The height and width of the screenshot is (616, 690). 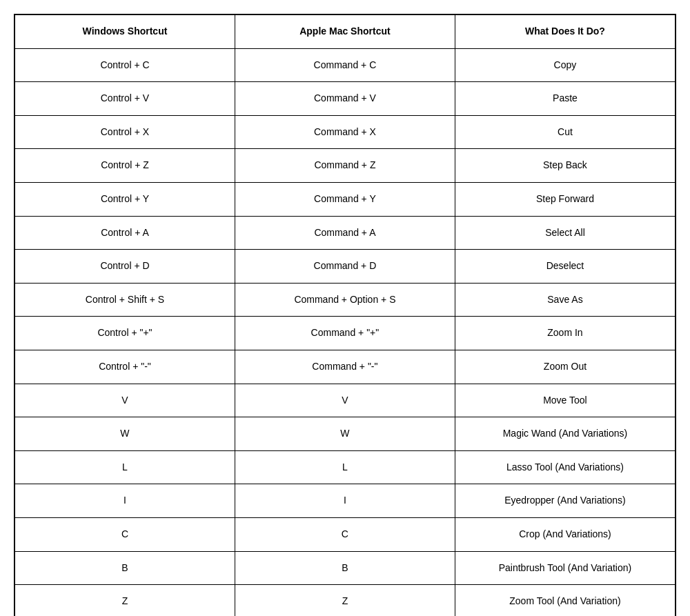 What do you see at coordinates (345, 199) in the screenshot?
I see `table-row: Control + YCommand + YStep Forward` at bounding box center [345, 199].